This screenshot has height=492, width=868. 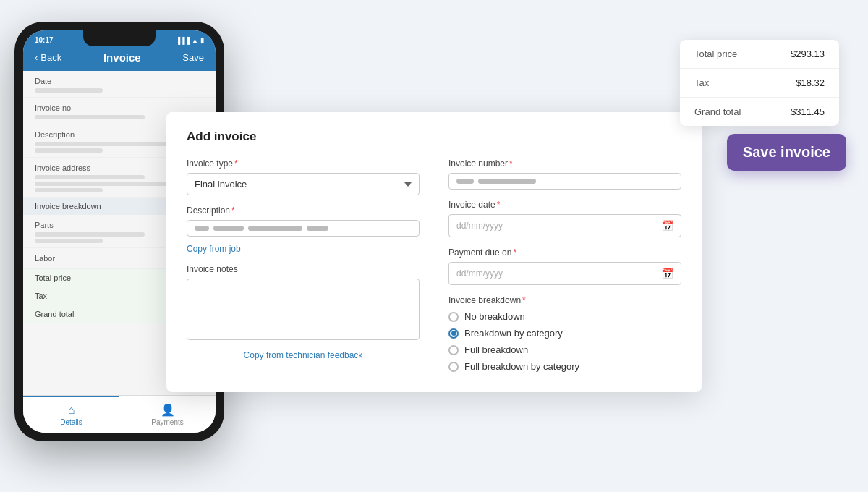 What do you see at coordinates (565, 205) in the screenshot?
I see `invoice-date-label: Invoice date *` at bounding box center [565, 205].